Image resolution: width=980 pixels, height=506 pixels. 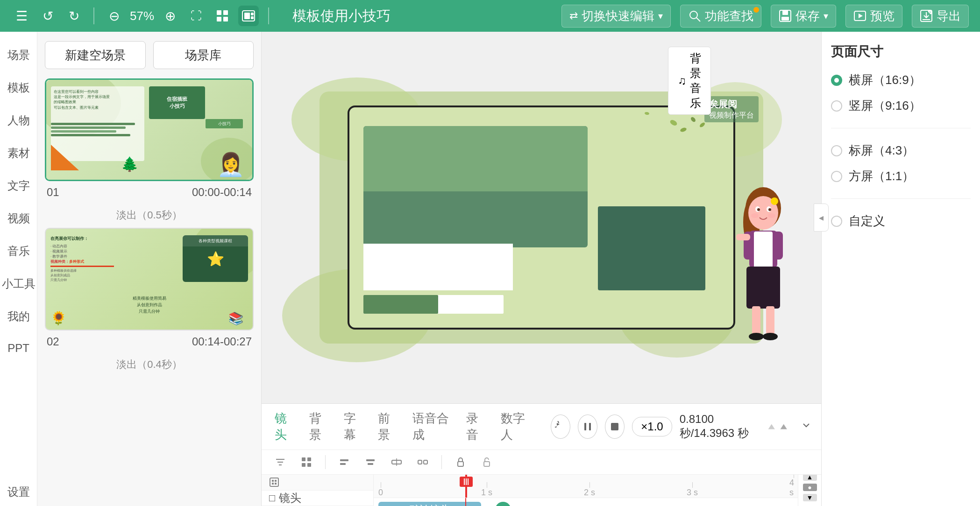 What do you see at coordinates (837, 176) in the screenshot?
I see `radio-square-circle` at bounding box center [837, 176].